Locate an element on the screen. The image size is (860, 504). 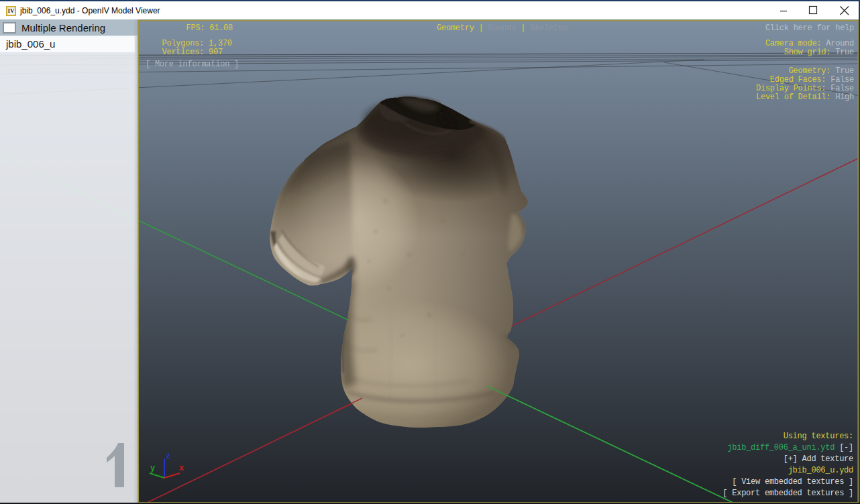
svg-text: z is located at coordinates (168, 456).